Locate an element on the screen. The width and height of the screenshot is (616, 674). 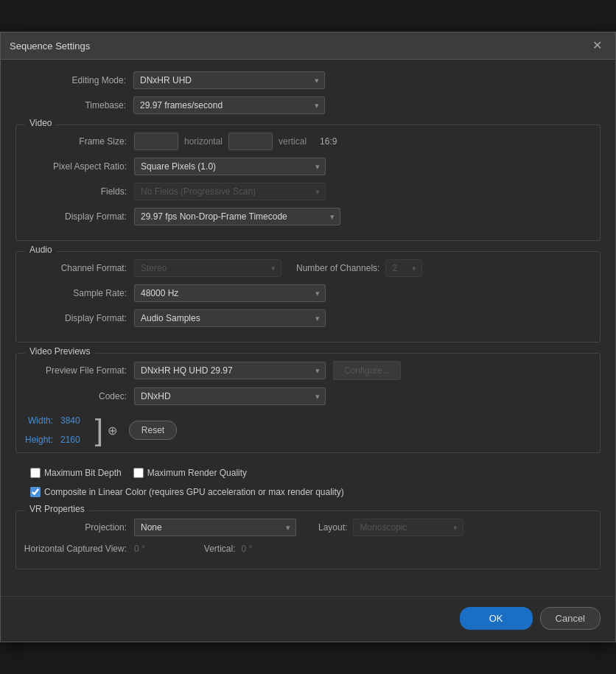
height-label: Height: is located at coordinates (38, 440).